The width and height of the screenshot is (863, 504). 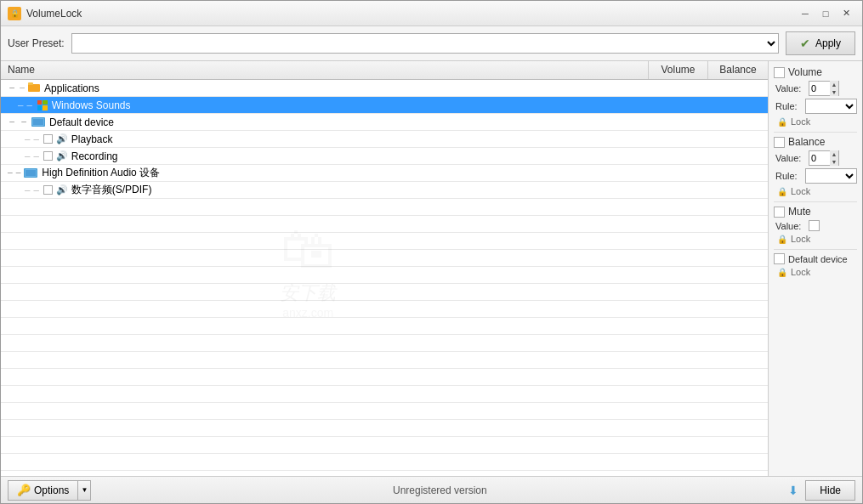 What do you see at coordinates (384, 122) in the screenshot?
I see `tree-row: ─ ─ Default device` at bounding box center [384, 122].